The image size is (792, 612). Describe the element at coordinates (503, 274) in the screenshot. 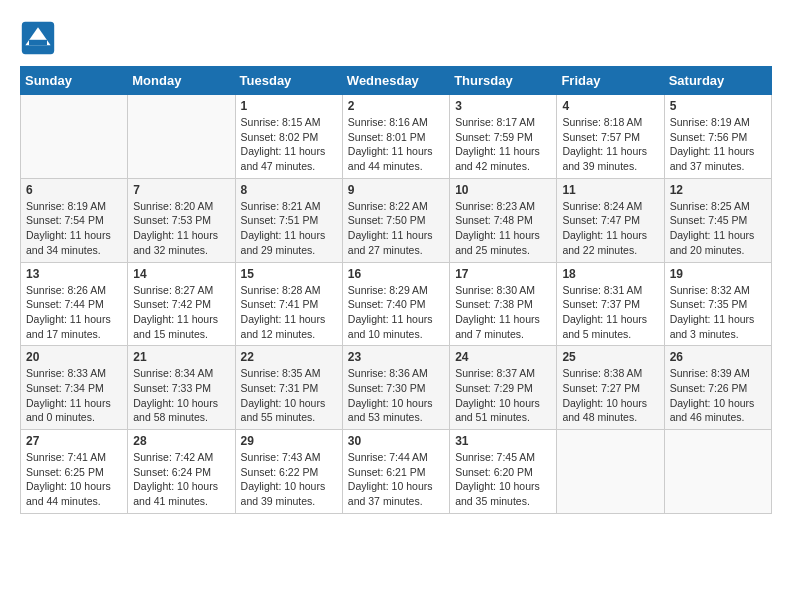

I see `day-number: 17` at that location.